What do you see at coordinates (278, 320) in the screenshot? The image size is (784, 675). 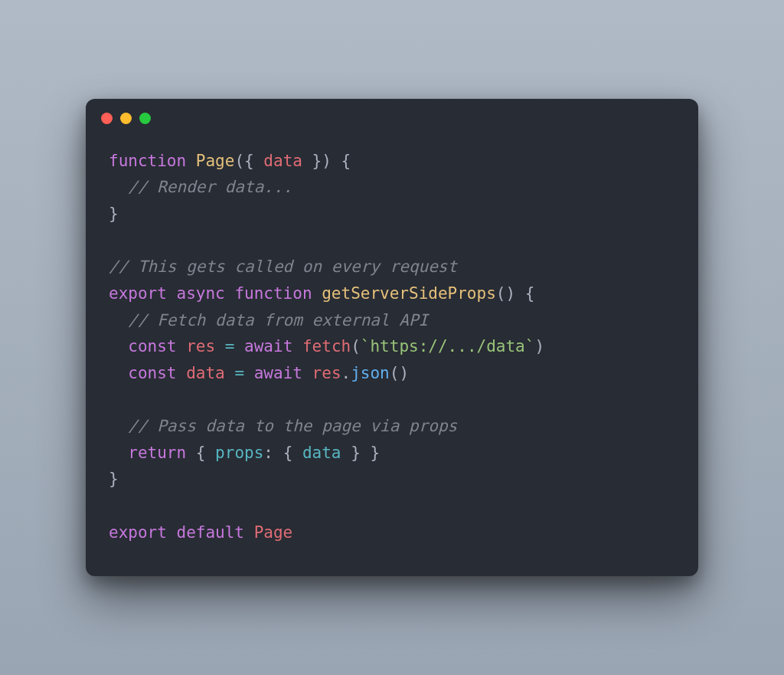 I see `comment: // Fetch data from external API` at bounding box center [278, 320].